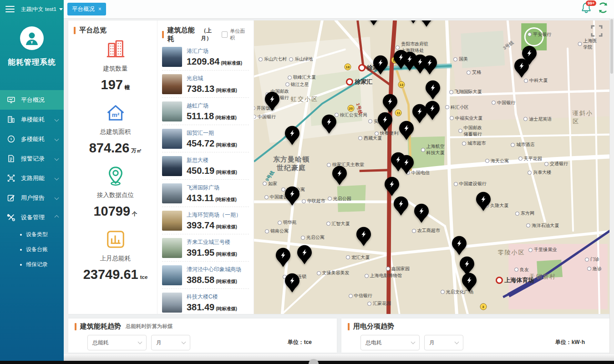 This screenshot has width=614, height=364. Describe the element at coordinates (597, 31) in the screenshot. I see `map-fullscreen-button` at that location.